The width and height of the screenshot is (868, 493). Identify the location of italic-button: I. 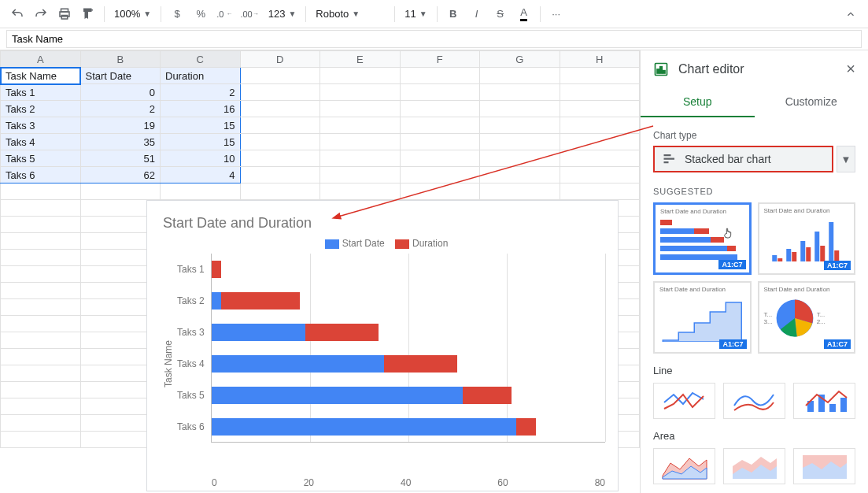
(477, 14).